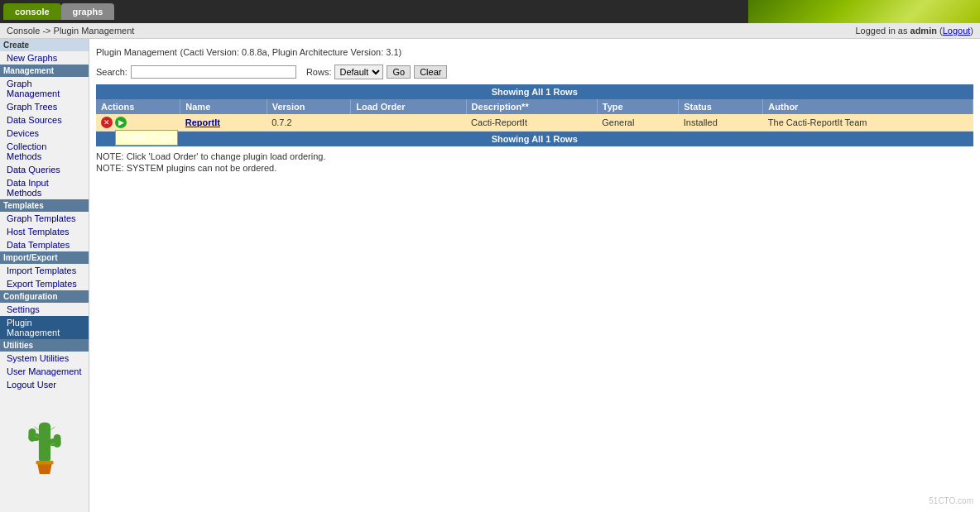 This screenshot has height=512, width=980. Describe the element at coordinates (45, 170) in the screenshot. I see `sidebar-item-data-queries: Data Queries` at that location.